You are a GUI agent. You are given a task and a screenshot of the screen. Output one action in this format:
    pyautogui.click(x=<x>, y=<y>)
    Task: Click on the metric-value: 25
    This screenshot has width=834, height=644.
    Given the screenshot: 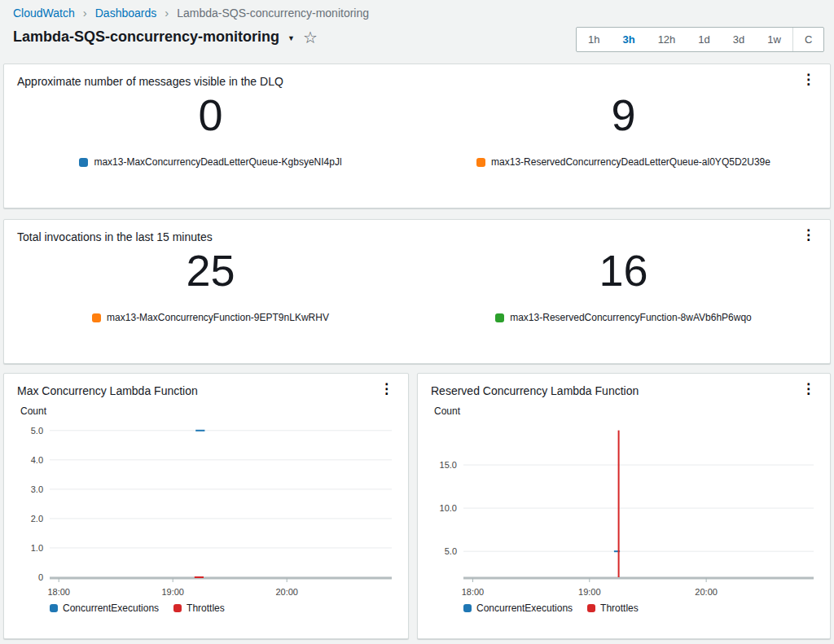 What is the action you would take?
    pyautogui.click(x=210, y=270)
    